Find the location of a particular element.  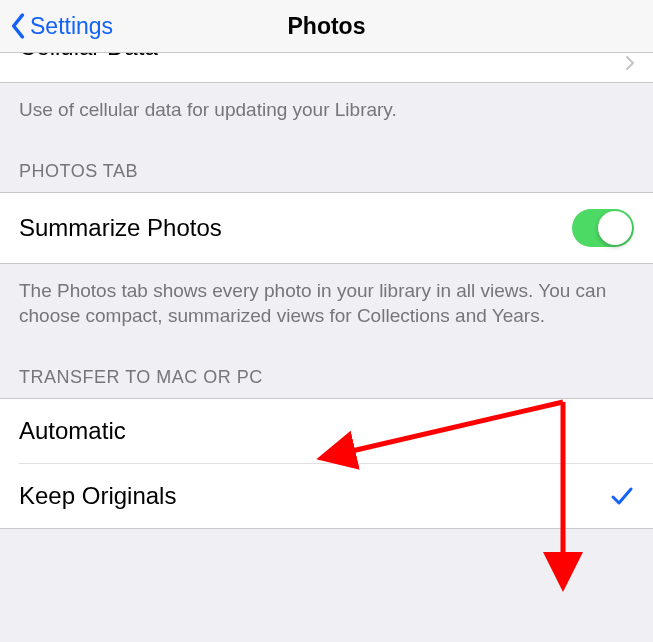

checkmark-icon is located at coordinates (622, 496).